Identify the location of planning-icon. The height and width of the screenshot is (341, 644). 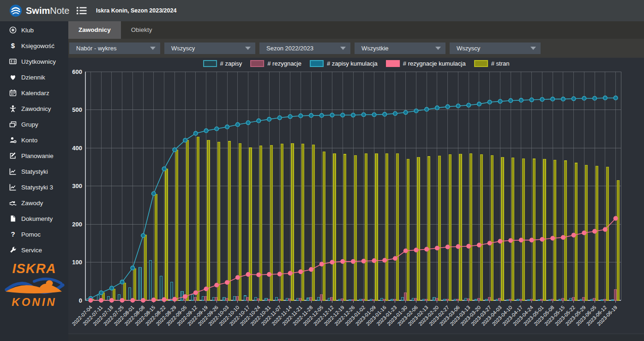
(13, 156).